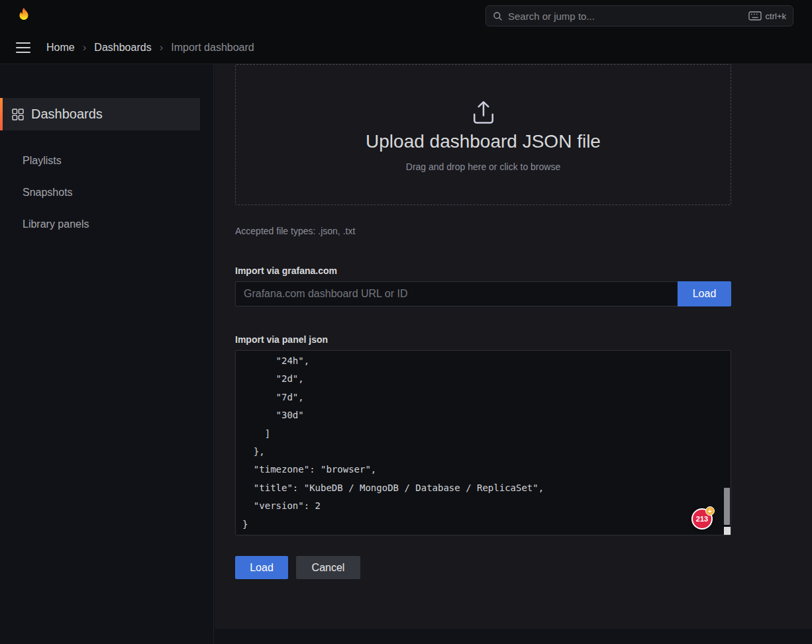  I want to click on sidebar-item-label: Library panels, so click(56, 224).